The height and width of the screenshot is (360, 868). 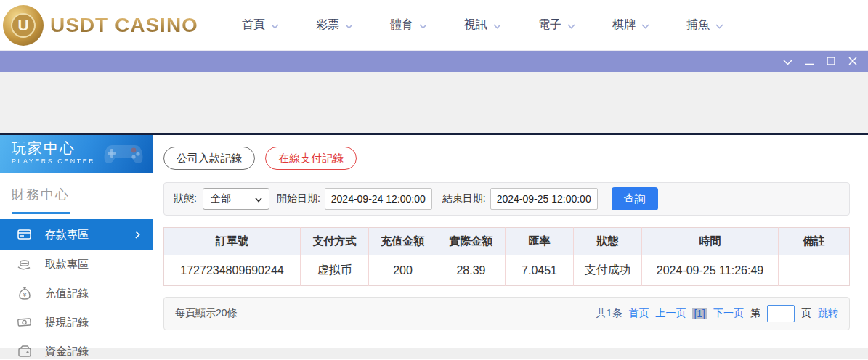 What do you see at coordinates (705, 25) in the screenshot?
I see `nav-item-fishing: 捕魚` at bounding box center [705, 25].